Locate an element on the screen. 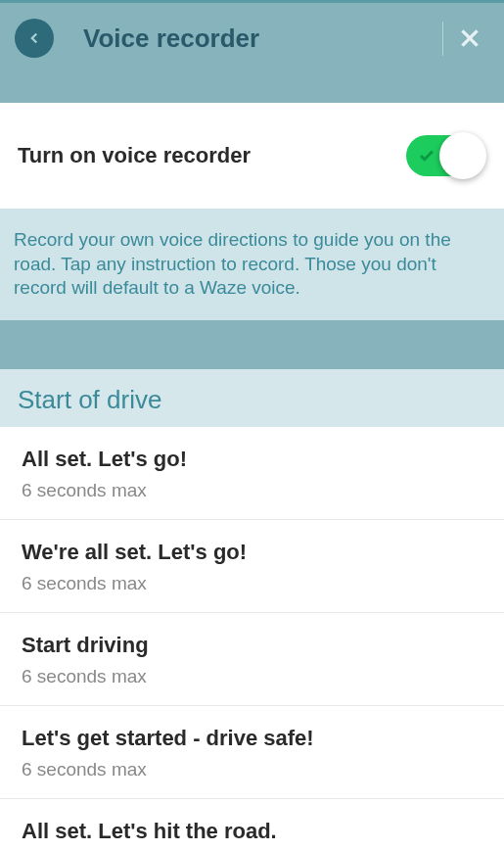 Image resolution: width=504 pixels, height=851 pixels. back-button is located at coordinates (34, 38).